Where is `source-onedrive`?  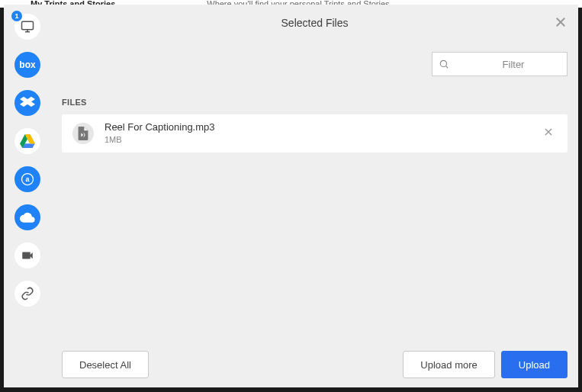
source-onedrive is located at coordinates (27, 217).